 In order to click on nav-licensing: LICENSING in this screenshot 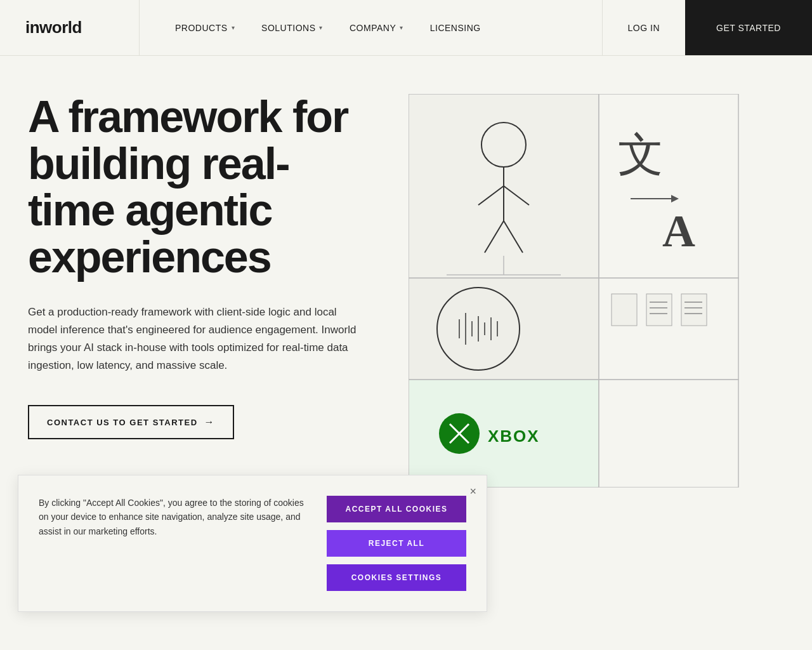, I will do `click(455, 28)`.